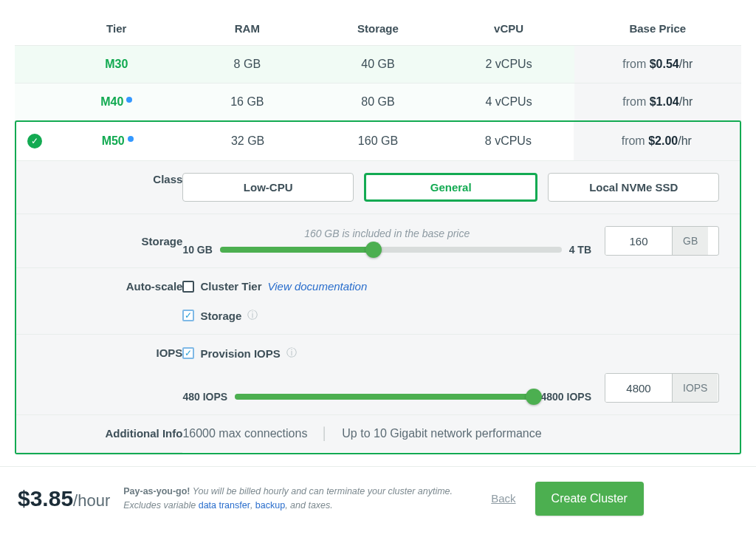  What do you see at coordinates (451, 188) in the screenshot?
I see `class-general-button: General` at bounding box center [451, 188].